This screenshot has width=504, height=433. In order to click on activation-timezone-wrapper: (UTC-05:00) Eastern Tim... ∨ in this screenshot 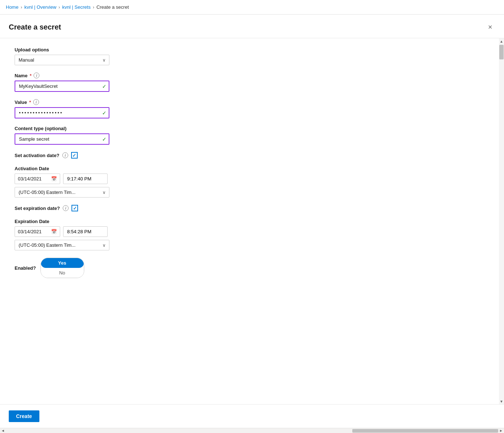, I will do `click(62, 192)`.